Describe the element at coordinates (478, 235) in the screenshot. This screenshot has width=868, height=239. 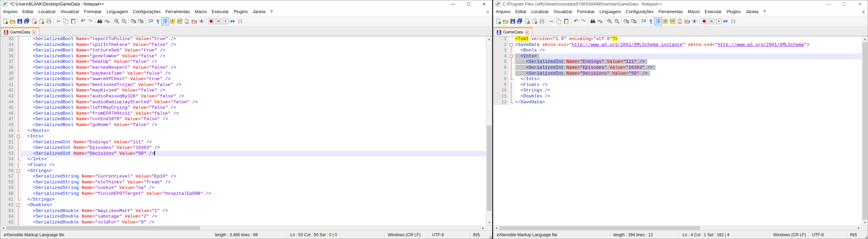
I see `insert-mode-status: INS` at that location.